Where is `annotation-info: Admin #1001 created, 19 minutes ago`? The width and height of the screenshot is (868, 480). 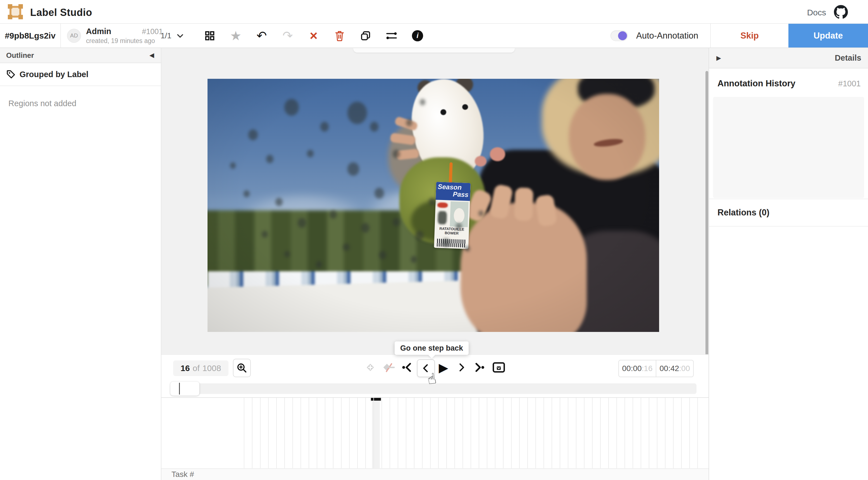 annotation-info: Admin #1001 created, 19 minutes ago is located at coordinates (124, 36).